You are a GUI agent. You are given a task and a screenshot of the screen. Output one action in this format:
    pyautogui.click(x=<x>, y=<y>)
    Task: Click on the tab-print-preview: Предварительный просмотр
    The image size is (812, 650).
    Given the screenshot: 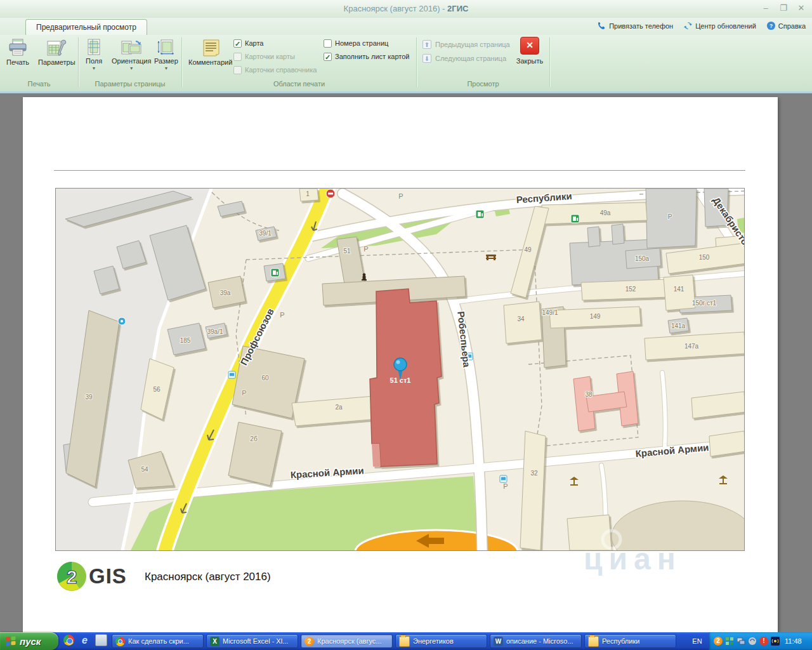 What is the action you would take?
    pyautogui.click(x=86, y=27)
    